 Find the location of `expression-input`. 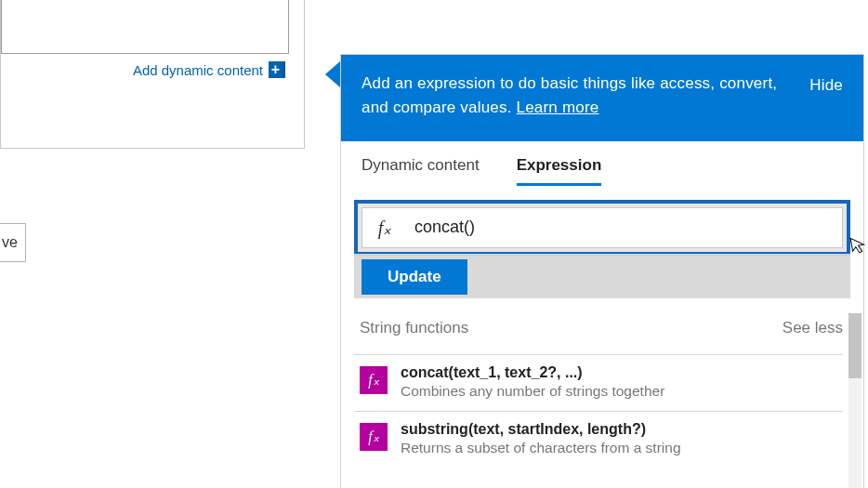

expression-input is located at coordinates (625, 228).